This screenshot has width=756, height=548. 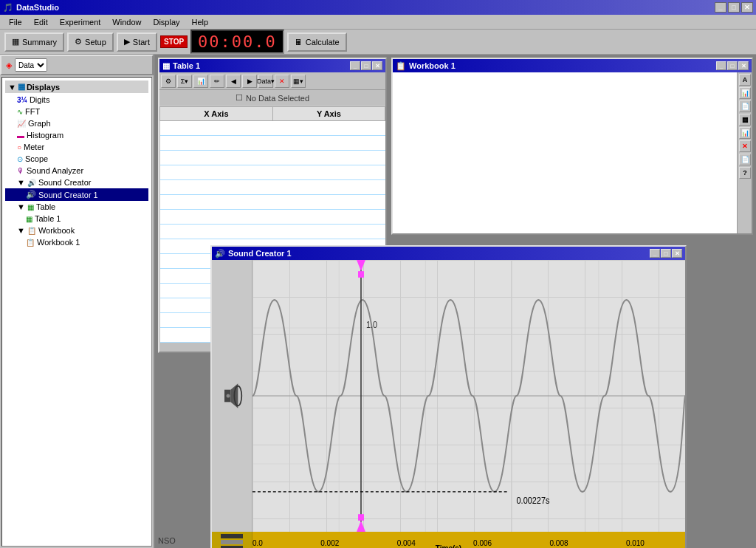 I want to click on table-maximize-btn: □, so click(x=366, y=66).